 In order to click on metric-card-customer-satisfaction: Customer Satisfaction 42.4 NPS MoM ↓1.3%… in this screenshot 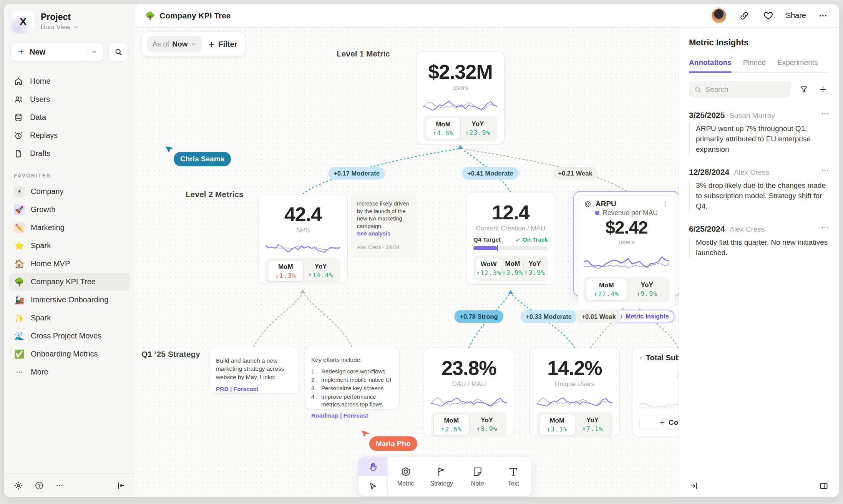, I will do `click(303, 239)`.